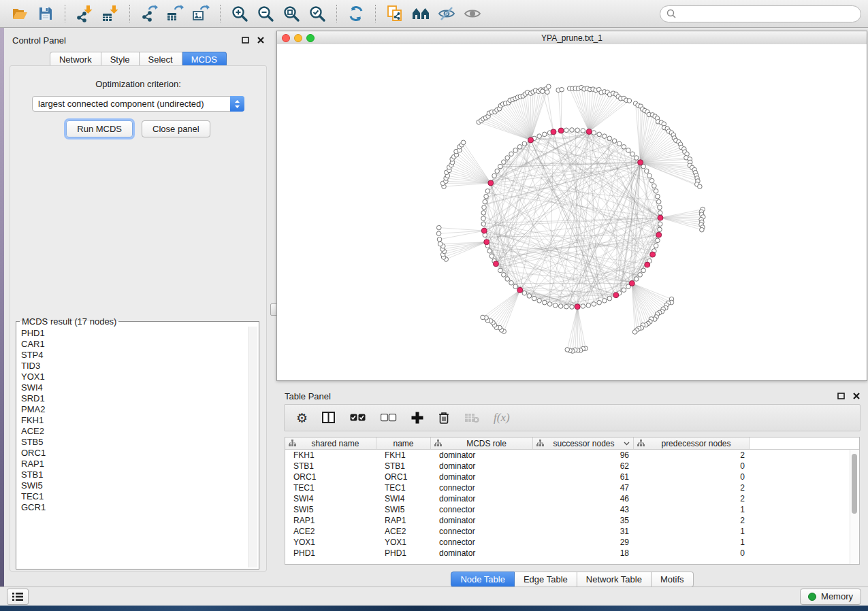 Image resolution: width=868 pixels, height=611 pixels. Describe the element at coordinates (133, 355) in the screenshot. I see `mcds-result-item: STP4` at that location.